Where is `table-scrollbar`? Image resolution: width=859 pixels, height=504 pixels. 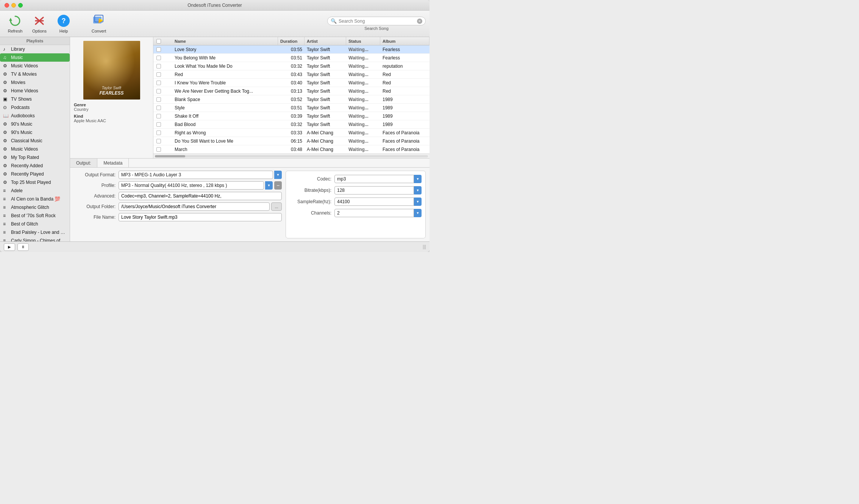 table-scrollbar is located at coordinates (292, 156).